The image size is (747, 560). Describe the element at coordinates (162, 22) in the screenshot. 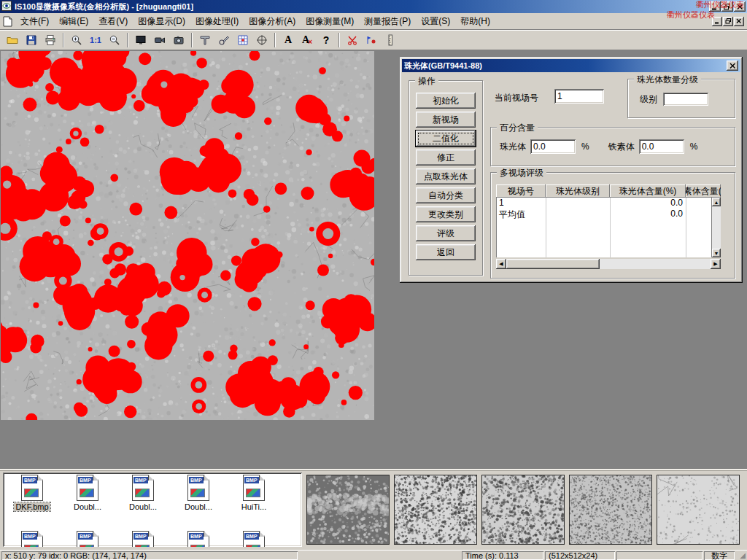

I see `menu-image-display: 图像显示(D)` at that location.